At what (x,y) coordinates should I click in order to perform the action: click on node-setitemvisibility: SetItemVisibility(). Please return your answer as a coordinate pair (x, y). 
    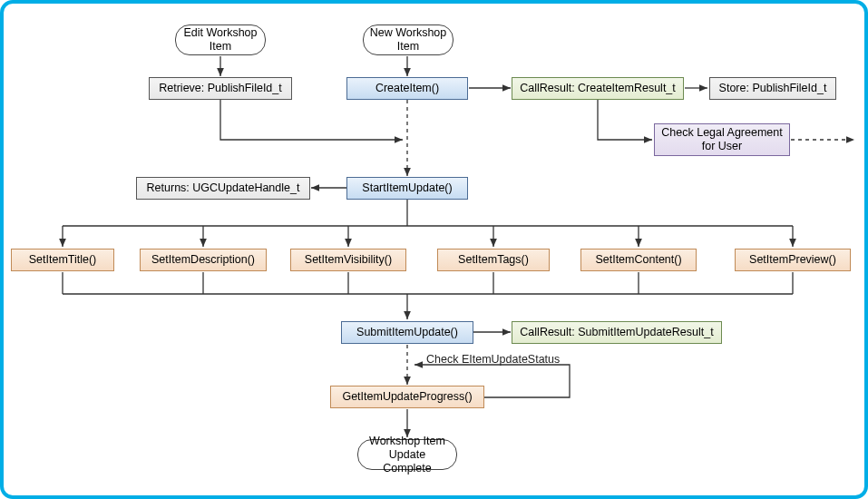
    Looking at the image, I should click on (348, 259).